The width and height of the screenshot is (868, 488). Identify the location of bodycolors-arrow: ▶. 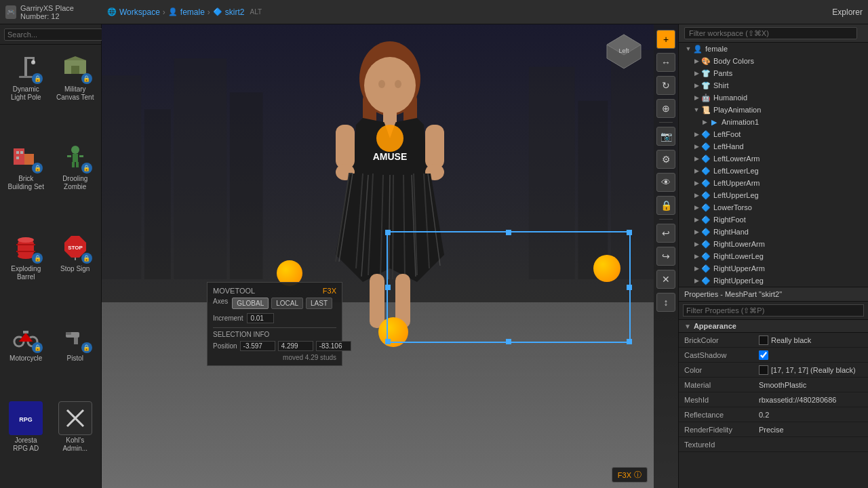
(696, 61).